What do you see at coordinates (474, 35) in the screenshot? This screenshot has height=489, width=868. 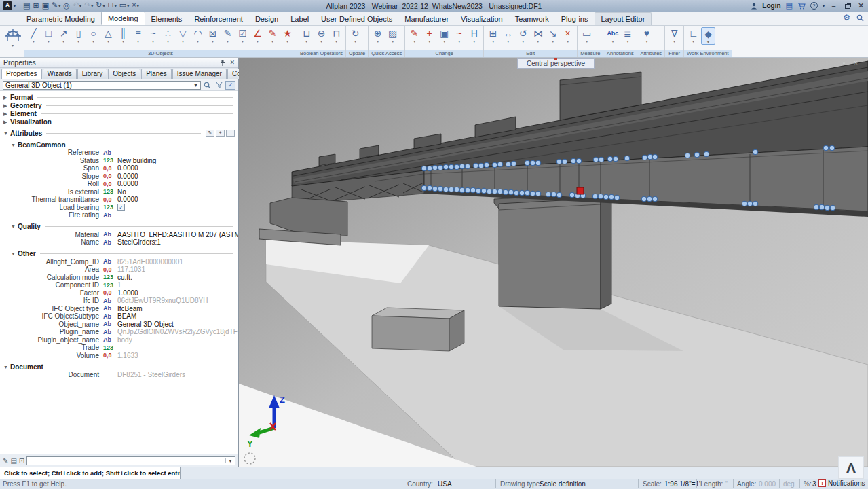 I see `beam-profile-icon: H▾` at bounding box center [474, 35].